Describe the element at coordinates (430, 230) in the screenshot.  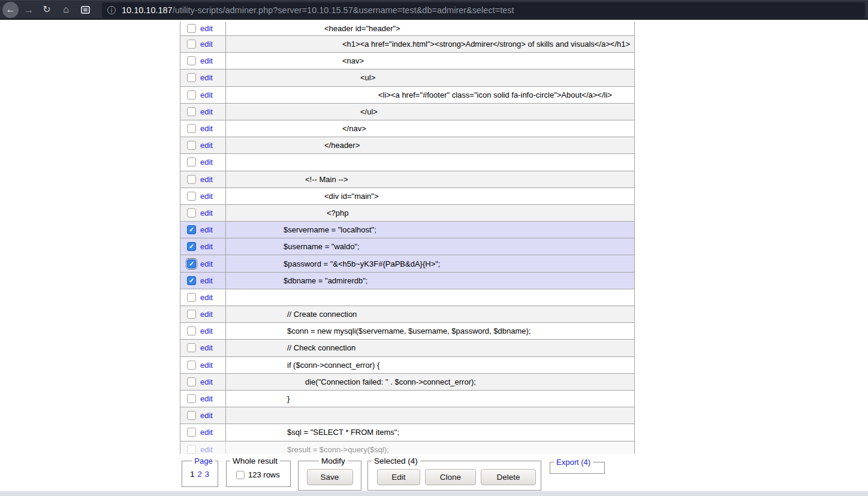
I see `code-cell: $servername = "localhost";` at that location.